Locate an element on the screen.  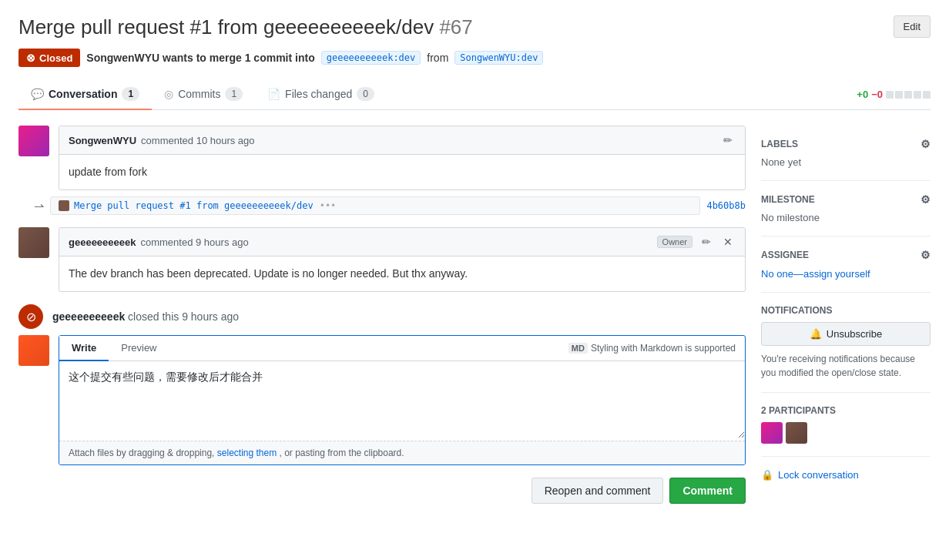
comment-text-2: The dev branch has been deprecated. Upda… is located at coordinates (268, 273).